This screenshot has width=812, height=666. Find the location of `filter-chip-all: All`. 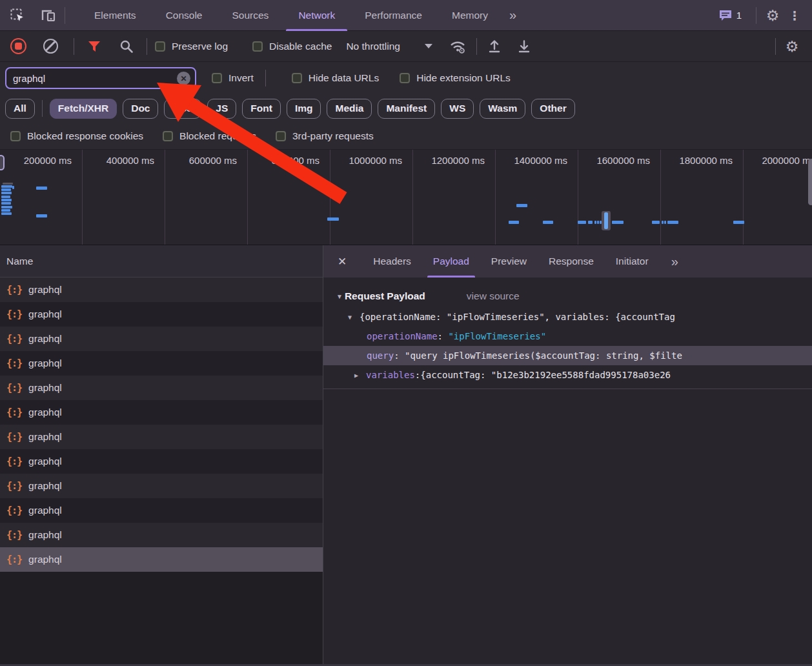

filter-chip-all: All is located at coordinates (20, 108).